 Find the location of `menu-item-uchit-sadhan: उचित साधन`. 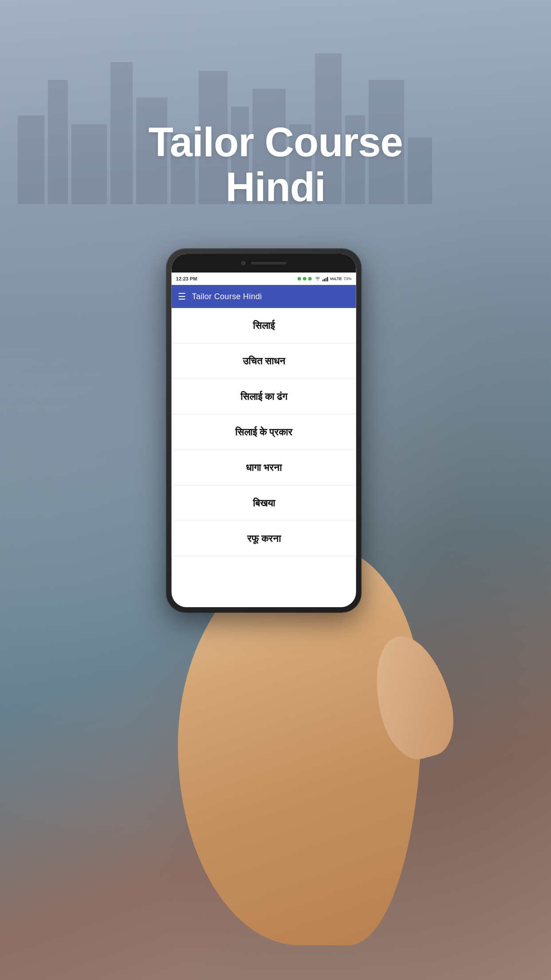

menu-item-uchit-sadhan: उचित साधन is located at coordinates (264, 361).